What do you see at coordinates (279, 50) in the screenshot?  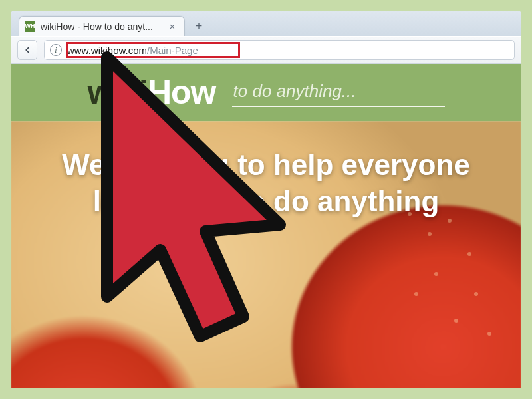 I see `address-bar: i www.wikihow.com/Main-Page` at bounding box center [279, 50].